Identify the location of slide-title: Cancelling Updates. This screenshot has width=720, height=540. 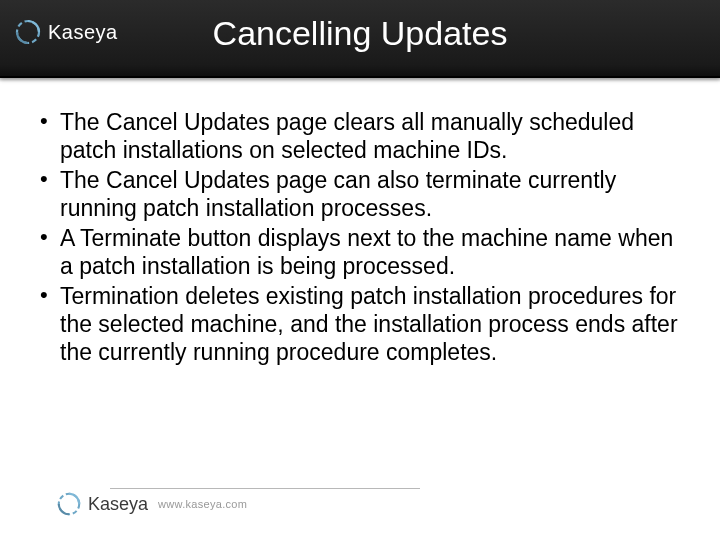
(360, 34).